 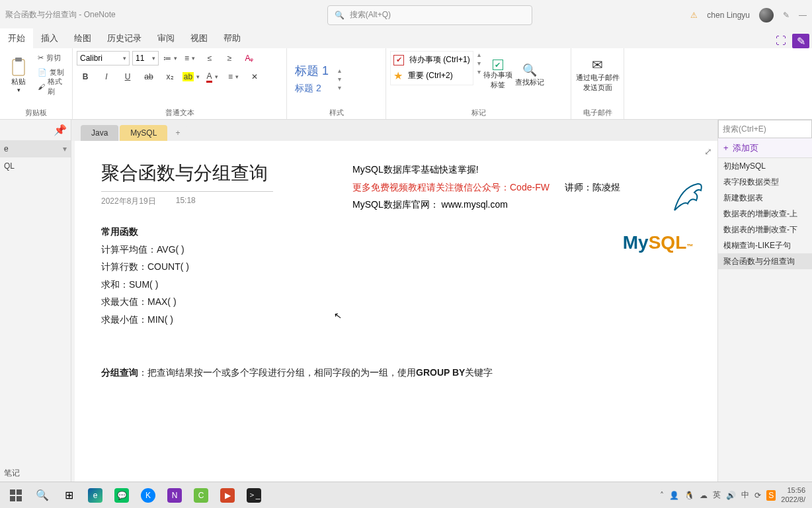 What do you see at coordinates (212, 77) in the screenshot?
I see `font-color-button: A` at bounding box center [212, 77].